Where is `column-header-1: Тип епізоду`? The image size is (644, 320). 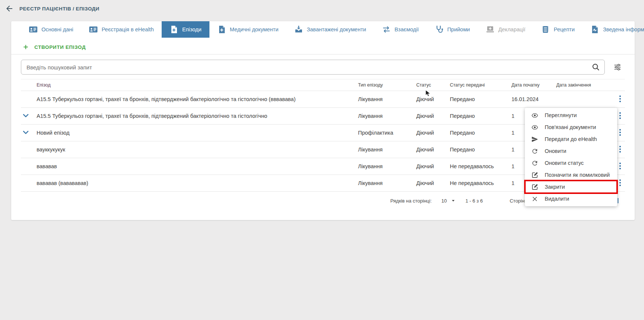
column-header-1: Тип епізоду is located at coordinates (387, 85).